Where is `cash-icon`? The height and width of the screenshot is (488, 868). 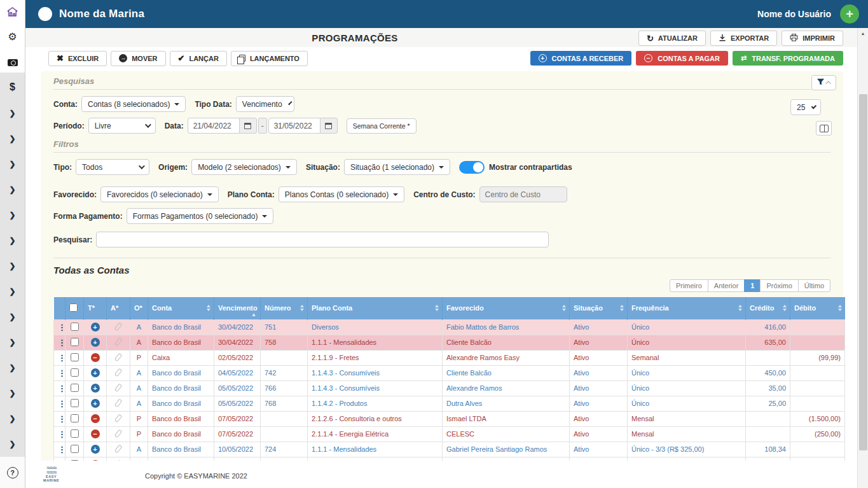 cash-icon is located at coordinates (13, 62).